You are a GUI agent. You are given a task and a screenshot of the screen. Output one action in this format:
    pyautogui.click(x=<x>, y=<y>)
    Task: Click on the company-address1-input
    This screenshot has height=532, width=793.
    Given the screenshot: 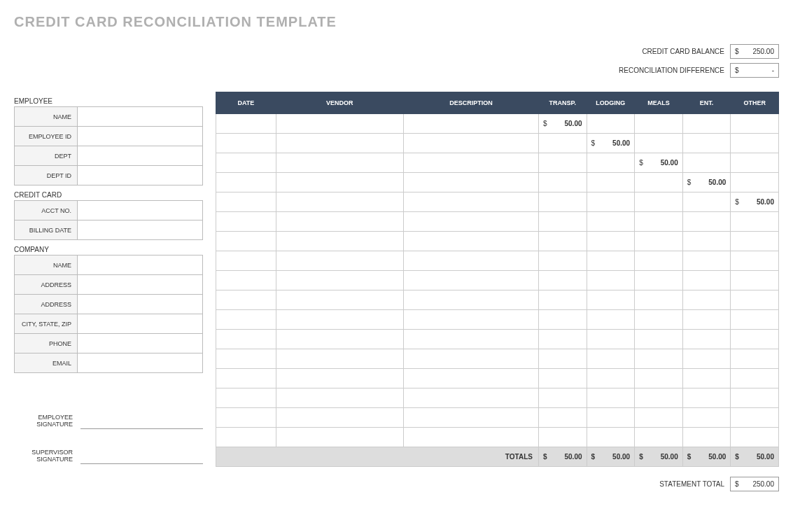 What is the action you would take?
    pyautogui.click(x=140, y=285)
    